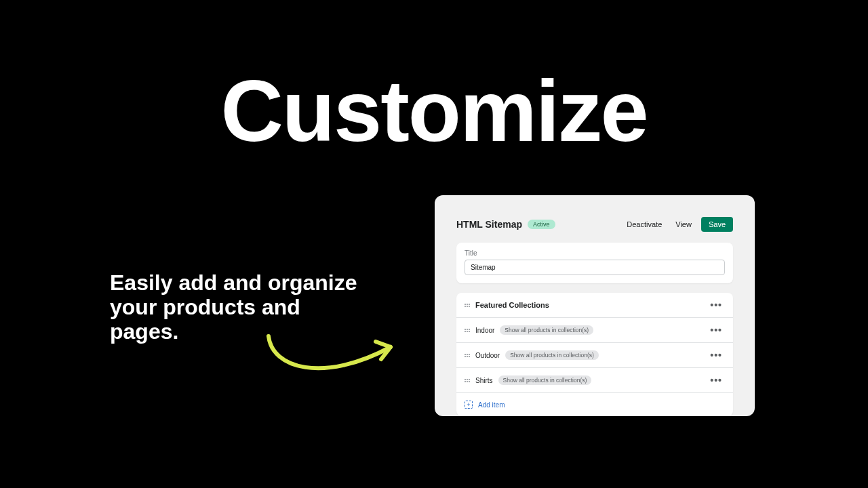 The width and height of the screenshot is (868, 488). What do you see at coordinates (644, 224) in the screenshot?
I see `deactivate-button: Deactivate` at bounding box center [644, 224].